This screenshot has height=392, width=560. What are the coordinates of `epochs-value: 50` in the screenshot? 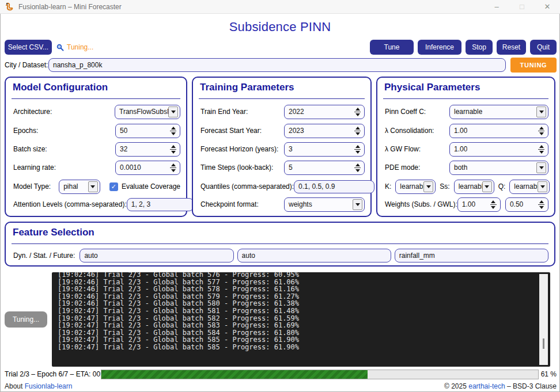 It's located at (122, 131).